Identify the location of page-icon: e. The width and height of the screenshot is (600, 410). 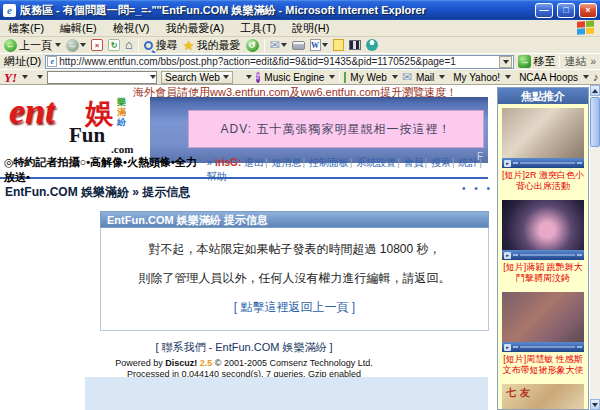
(52, 62).